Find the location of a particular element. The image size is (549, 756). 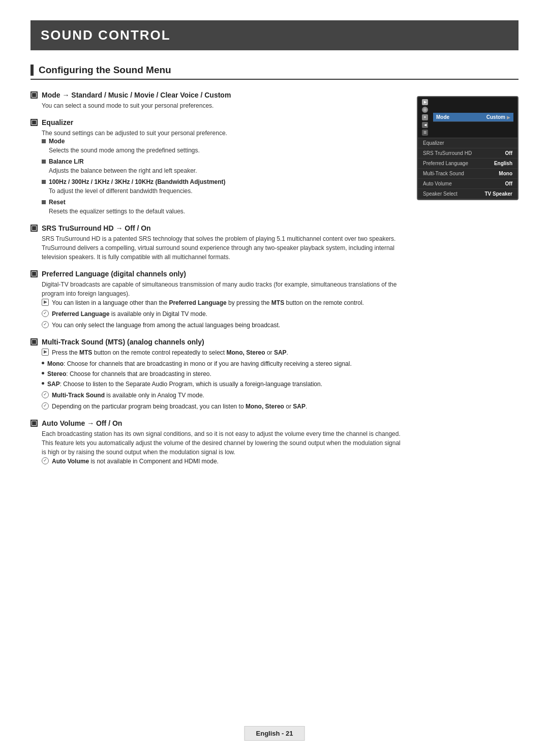

bullet-dot-sap is located at coordinates (43, 383).